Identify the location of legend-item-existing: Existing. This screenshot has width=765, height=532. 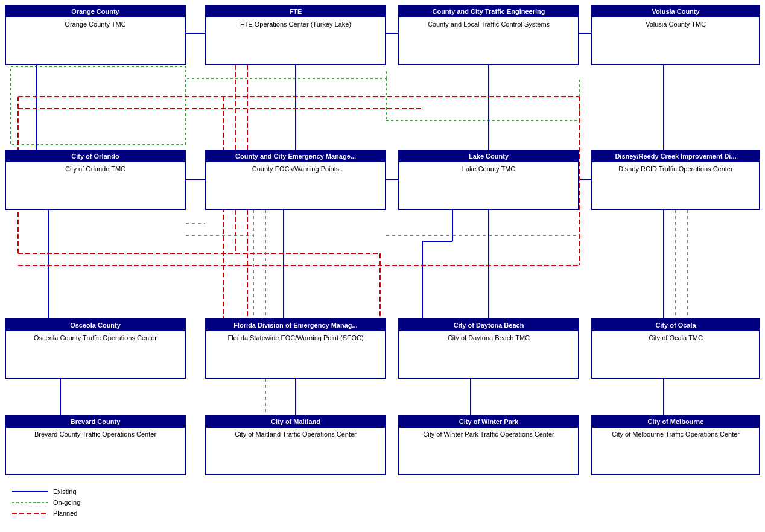
(46, 492).